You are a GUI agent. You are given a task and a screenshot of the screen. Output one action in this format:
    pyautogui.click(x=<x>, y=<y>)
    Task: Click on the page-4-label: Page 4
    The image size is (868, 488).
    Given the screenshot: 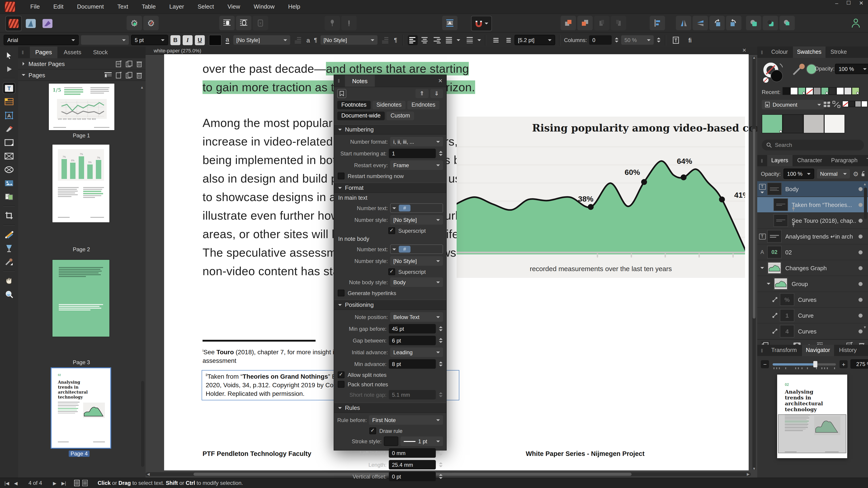 What is the action you would take?
    pyautogui.click(x=79, y=454)
    